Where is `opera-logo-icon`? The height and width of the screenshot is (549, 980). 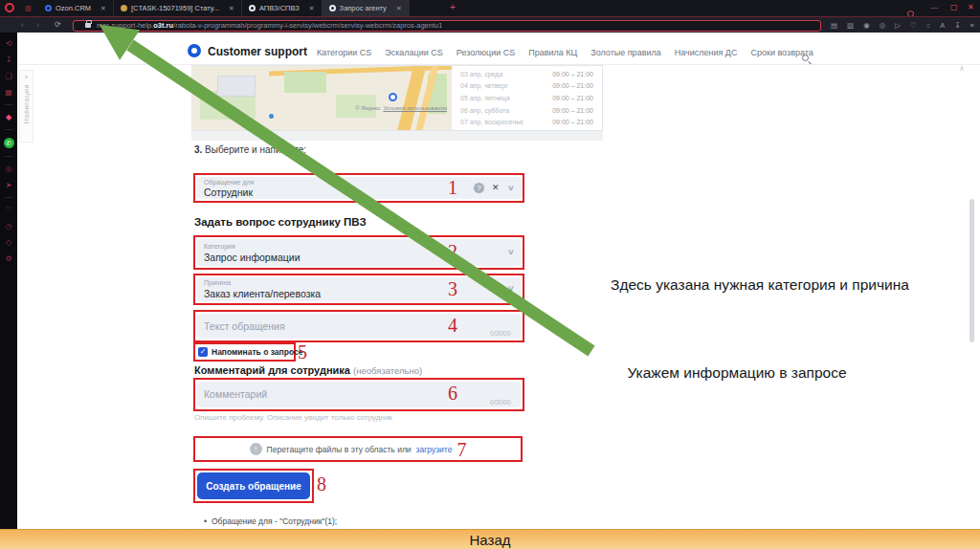 opera-logo-icon is located at coordinates (10, 8).